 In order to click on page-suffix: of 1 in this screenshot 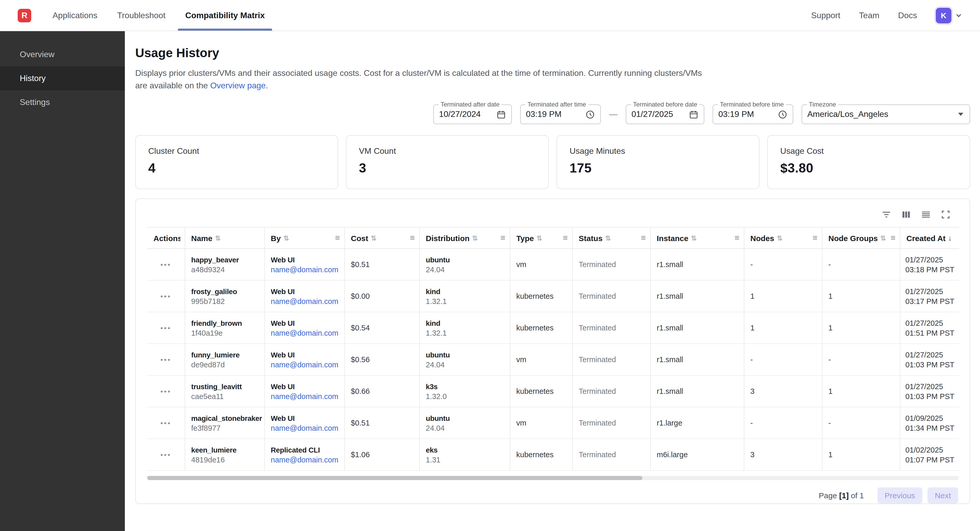, I will do `click(858, 496)`.